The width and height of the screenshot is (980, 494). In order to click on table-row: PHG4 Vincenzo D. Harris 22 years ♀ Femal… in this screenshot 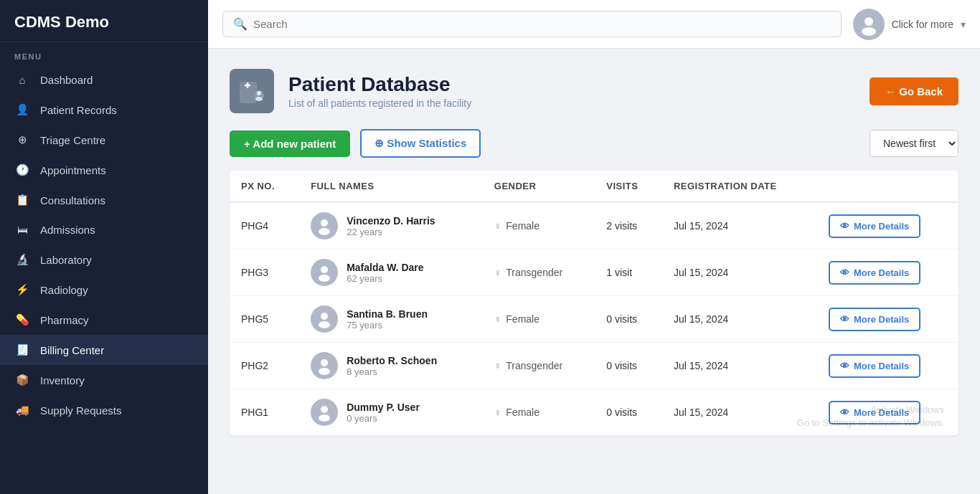, I will do `click(594, 226)`.